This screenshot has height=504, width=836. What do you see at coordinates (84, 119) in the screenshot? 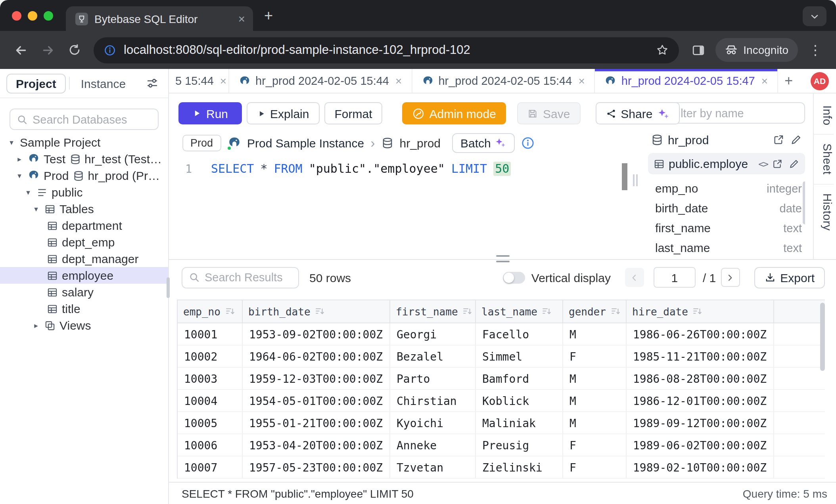
I see `database-search` at bounding box center [84, 119].